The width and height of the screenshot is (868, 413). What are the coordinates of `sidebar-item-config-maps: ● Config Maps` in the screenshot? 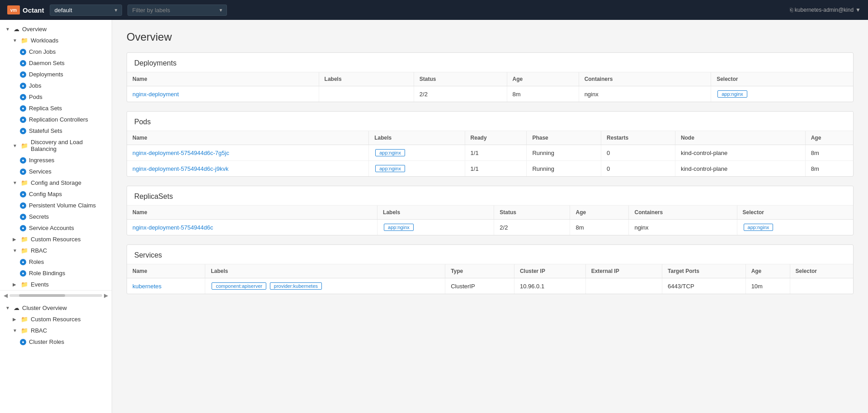 It's located at (56, 194).